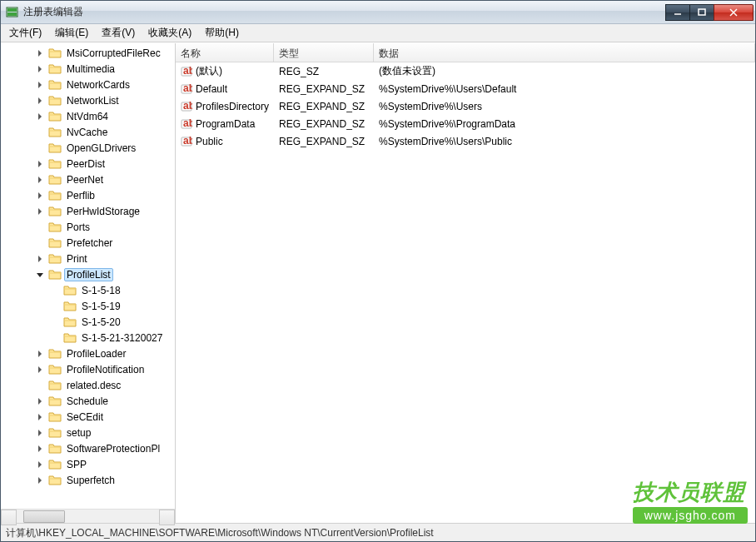 The image size is (756, 542). What do you see at coordinates (324, 52) in the screenshot?
I see `column-type: 类型` at bounding box center [324, 52].